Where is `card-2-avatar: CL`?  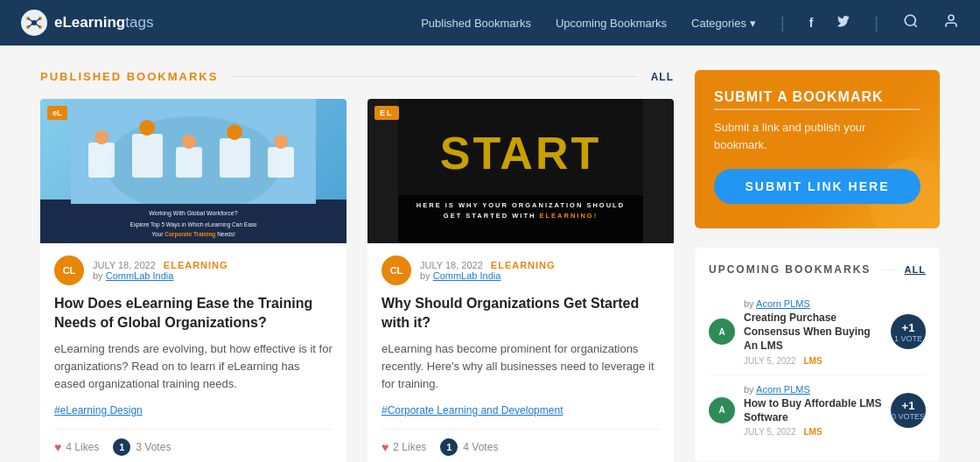
card-2-avatar: CL is located at coordinates (396, 270).